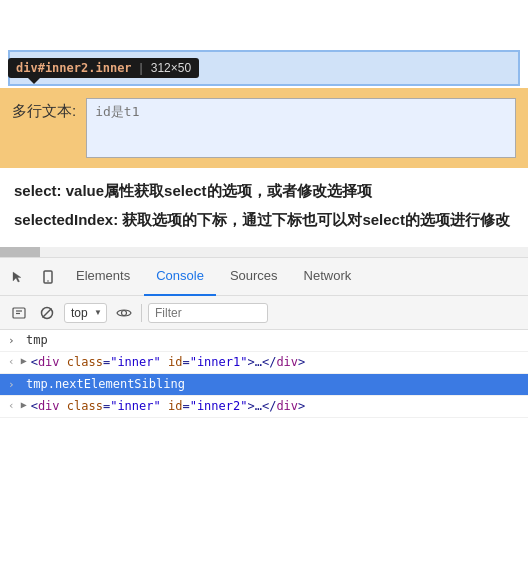 Image resolution: width=528 pixels, height=577 pixels. What do you see at coordinates (86, 313) in the screenshot?
I see `context-selector-wrap: top` at bounding box center [86, 313].